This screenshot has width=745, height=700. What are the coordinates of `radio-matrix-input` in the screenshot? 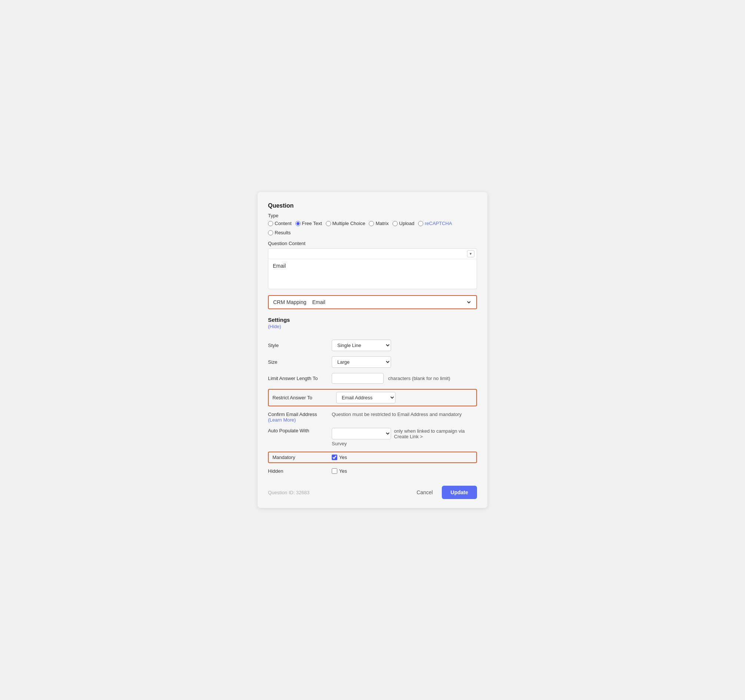 It's located at (371, 223).